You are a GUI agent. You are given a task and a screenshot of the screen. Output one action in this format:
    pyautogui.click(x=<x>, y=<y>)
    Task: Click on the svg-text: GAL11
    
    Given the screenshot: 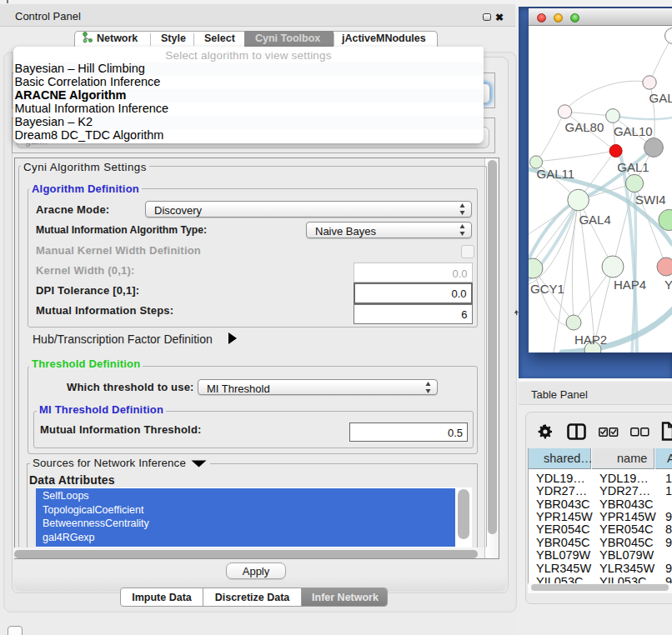 What is the action you would take?
    pyautogui.click(x=556, y=173)
    